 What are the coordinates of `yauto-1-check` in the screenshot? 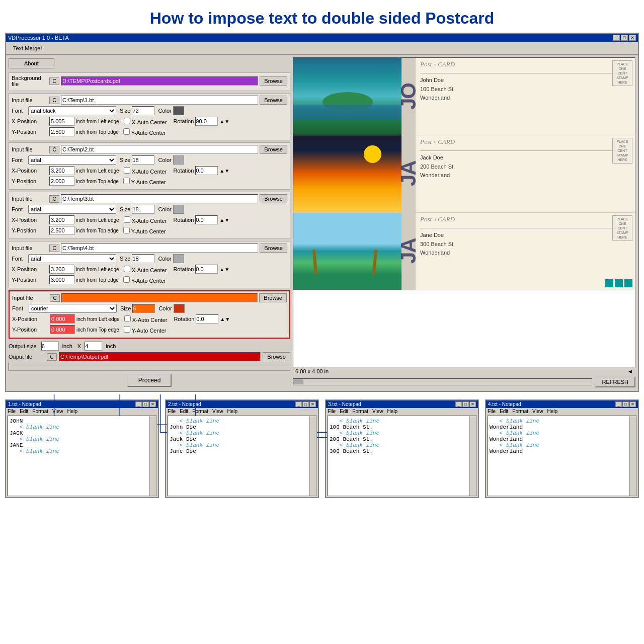 It's located at (127, 132).